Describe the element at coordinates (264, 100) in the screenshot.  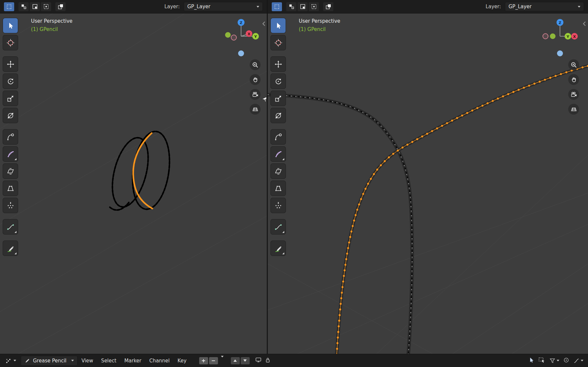
I see `mouse-cursor` at that location.